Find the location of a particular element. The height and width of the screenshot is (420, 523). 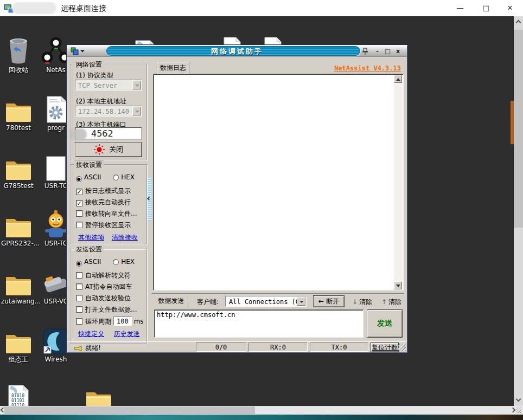

checkbox-mark: ✓ is located at coordinates (79, 192).